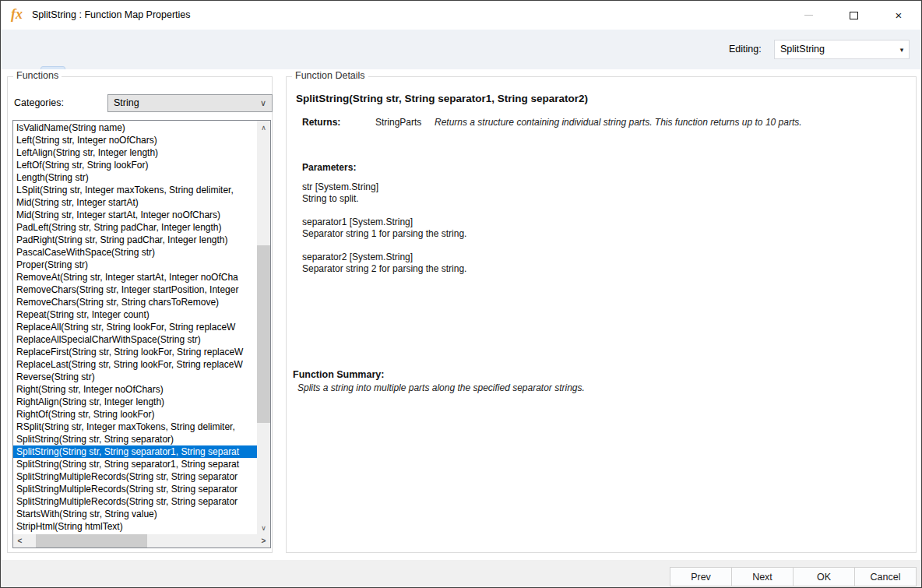 The width and height of the screenshot is (922, 588). Describe the element at coordinates (762, 576) in the screenshot. I see `next-button: Next` at that location.